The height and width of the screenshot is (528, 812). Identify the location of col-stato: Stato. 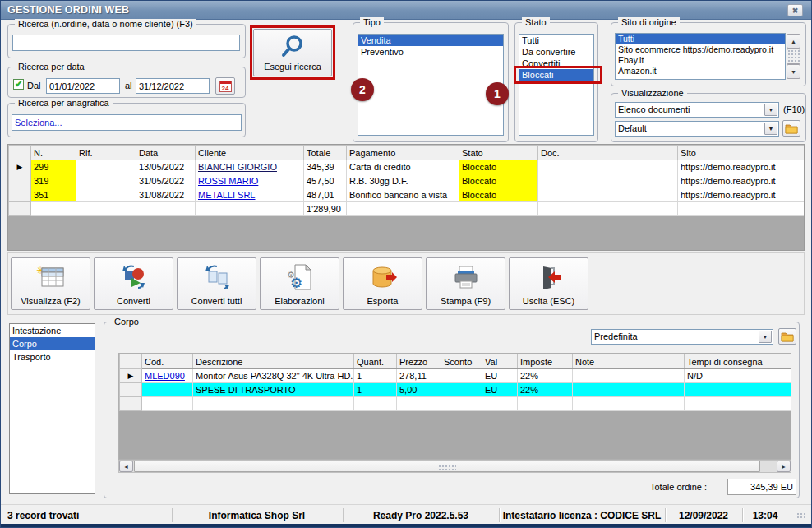
(499, 153).